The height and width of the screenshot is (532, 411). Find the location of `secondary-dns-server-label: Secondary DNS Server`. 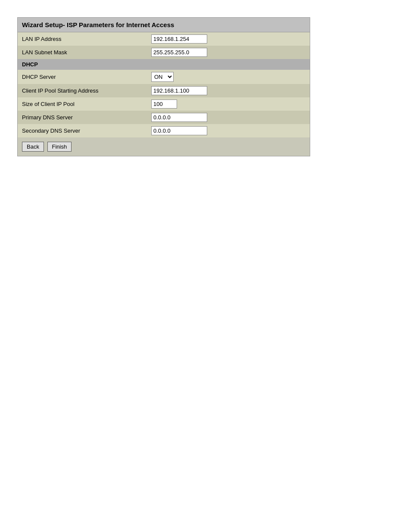

secondary-dns-server-label: Secondary DNS Server is located at coordinates (82, 131).